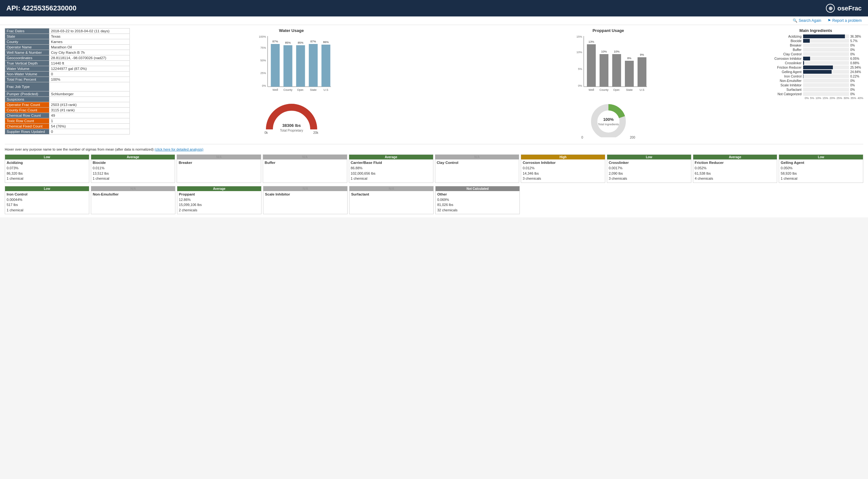  Describe the element at coordinates (844, 8) in the screenshot. I see `logo: ⊕ oseFrac` at that location.